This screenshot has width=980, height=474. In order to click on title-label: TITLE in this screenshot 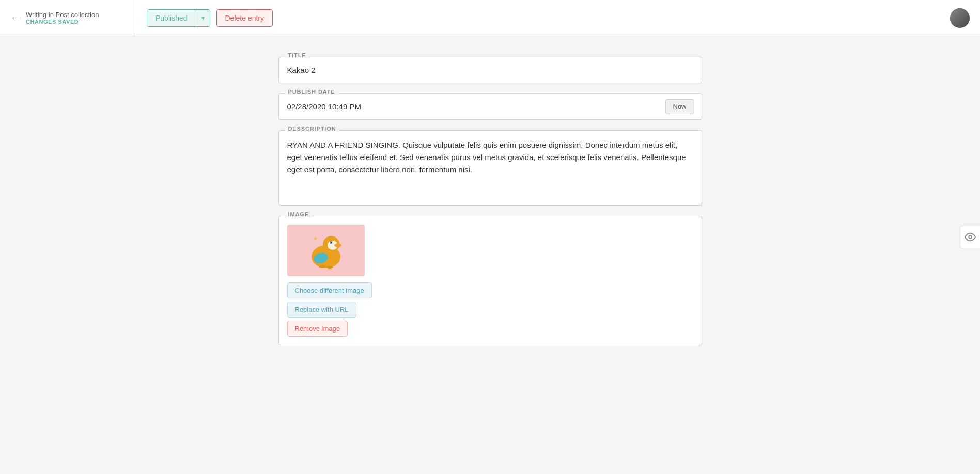, I will do `click(298, 55)`.